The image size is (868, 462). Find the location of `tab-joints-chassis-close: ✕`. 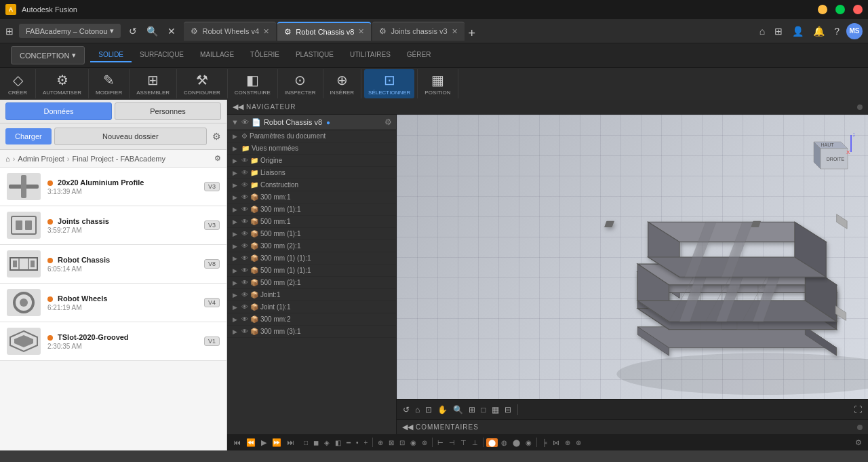

tab-joints-chassis-close: ✕ is located at coordinates (454, 31).